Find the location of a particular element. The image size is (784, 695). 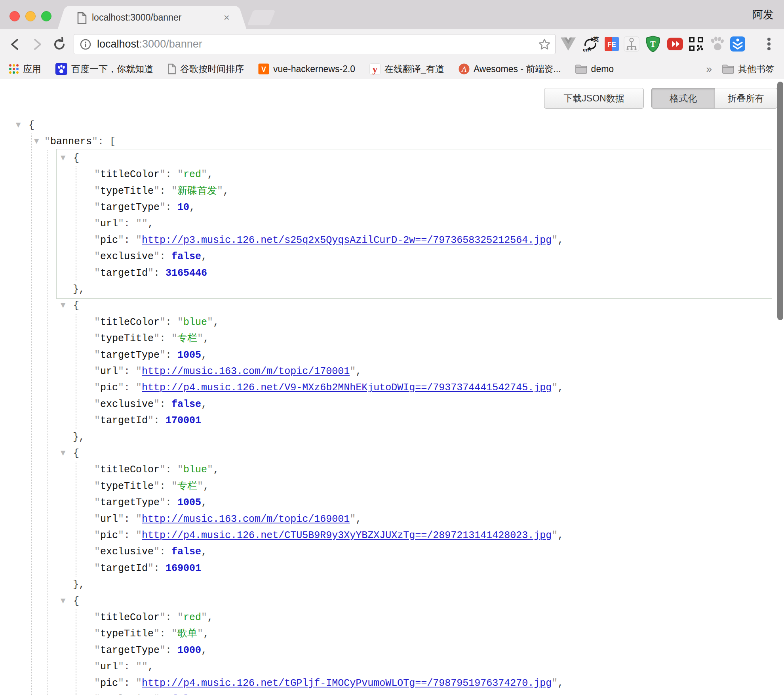

json-link: http://music.163.com/m/topic/169001 is located at coordinates (245, 519).